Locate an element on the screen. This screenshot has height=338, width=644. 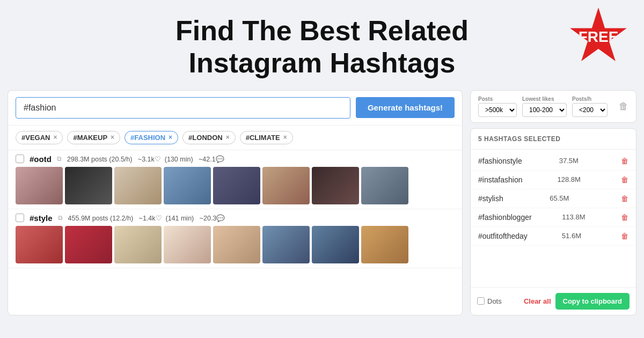
delete-fashionstyle-icon: 🗑 is located at coordinates (625, 161).